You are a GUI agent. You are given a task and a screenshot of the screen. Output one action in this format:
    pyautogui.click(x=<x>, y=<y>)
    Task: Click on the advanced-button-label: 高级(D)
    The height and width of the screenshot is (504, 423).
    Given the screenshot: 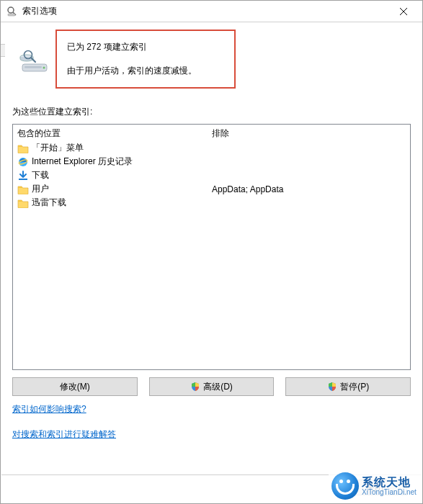 What is the action you would take?
    pyautogui.click(x=218, y=387)
    